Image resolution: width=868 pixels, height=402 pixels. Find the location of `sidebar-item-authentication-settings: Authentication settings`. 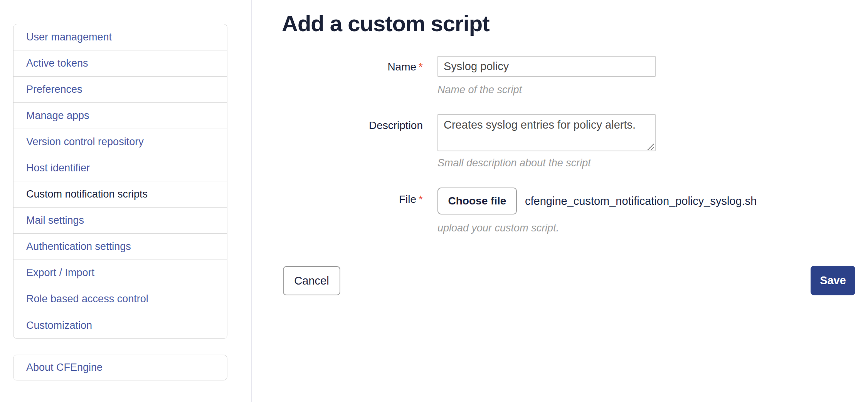

sidebar-item-authentication-settings: Authentication settings is located at coordinates (120, 247).